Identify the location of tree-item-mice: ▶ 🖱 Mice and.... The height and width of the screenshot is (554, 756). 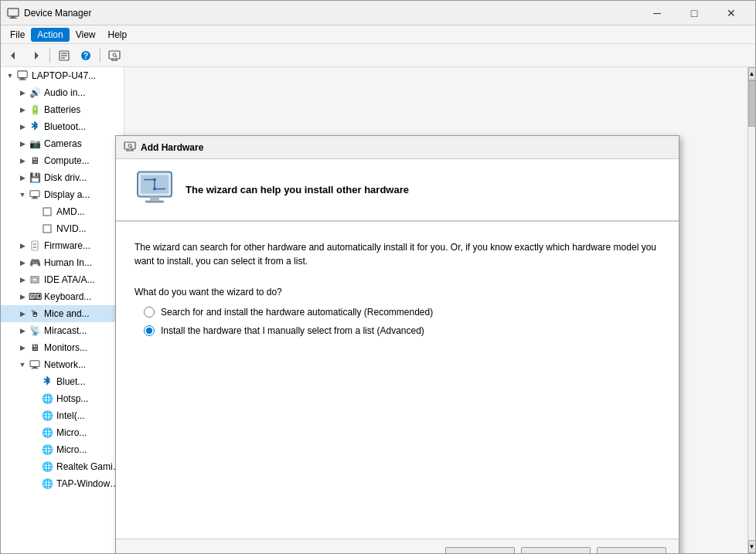
(62, 314).